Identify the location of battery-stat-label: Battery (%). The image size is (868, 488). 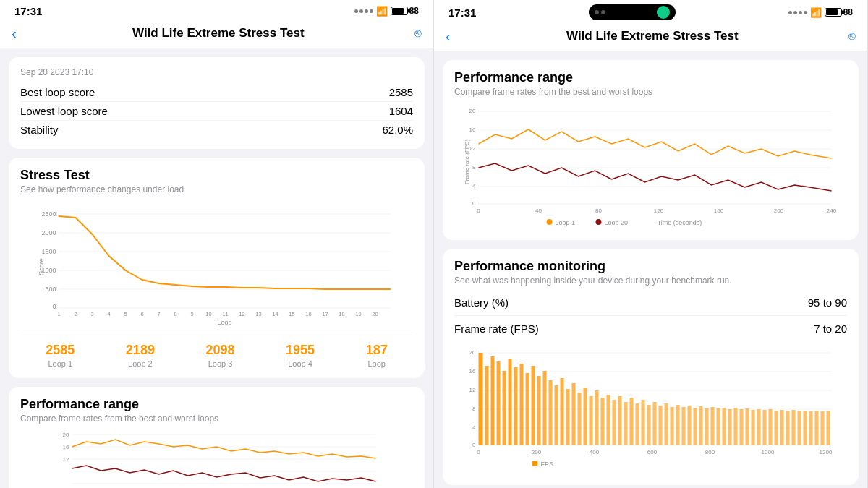
(482, 302).